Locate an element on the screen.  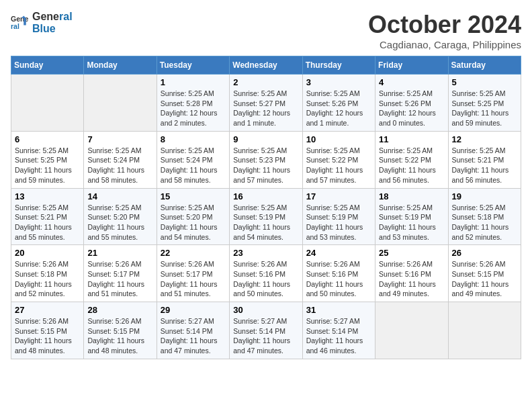
day-number: 26 is located at coordinates (485, 253).